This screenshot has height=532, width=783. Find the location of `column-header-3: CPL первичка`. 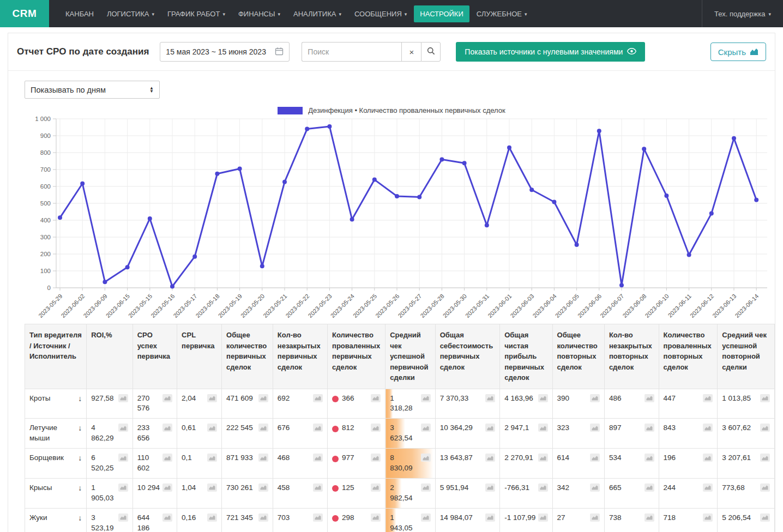

column-header-3: CPL первичка is located at coordinates (200, 356).